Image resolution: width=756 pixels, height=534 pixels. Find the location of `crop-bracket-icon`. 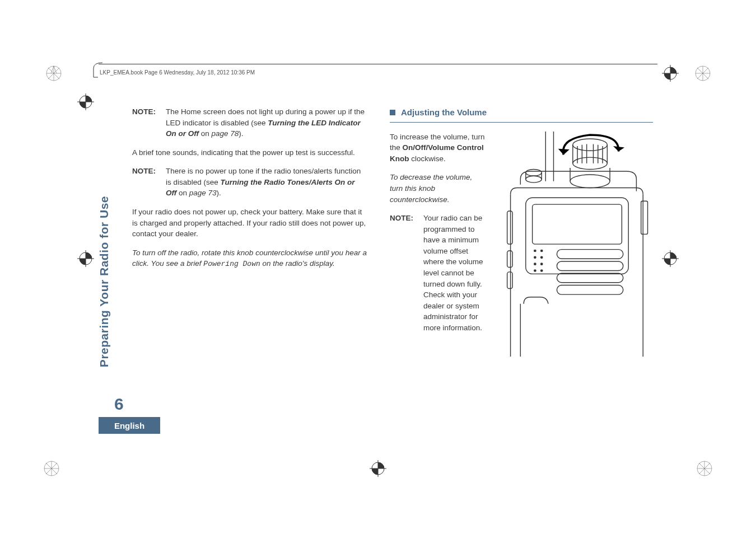

crop-bracket-icon is located at coordinates (101, 70).